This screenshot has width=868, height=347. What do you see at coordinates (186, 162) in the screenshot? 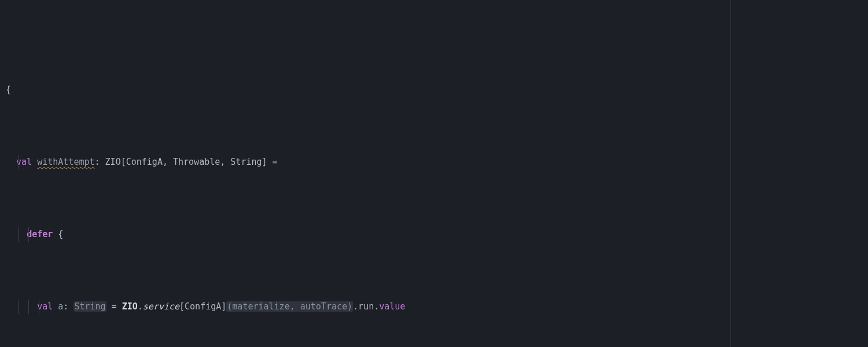
I see `type-annot: ZIO[ConfigA, Throwable, String]` at bounding box center [186, 162].